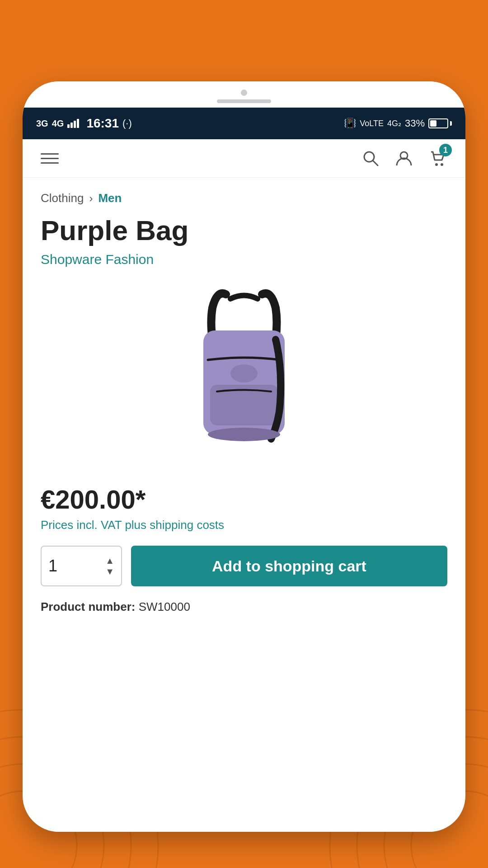 The width and height of the screenshot is (488, 868). I want to click on quantity-value: 1, so click(53, 566).